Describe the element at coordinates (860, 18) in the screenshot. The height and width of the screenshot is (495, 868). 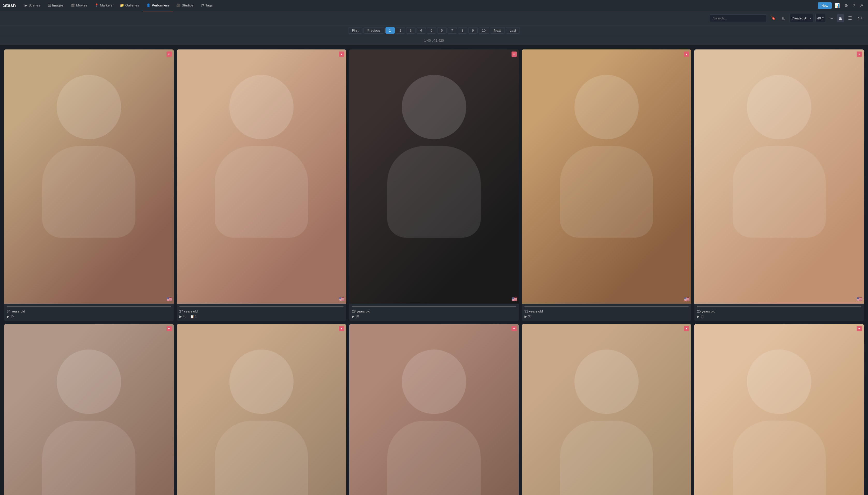
I see `view-tag-button: 🏷` at that location.